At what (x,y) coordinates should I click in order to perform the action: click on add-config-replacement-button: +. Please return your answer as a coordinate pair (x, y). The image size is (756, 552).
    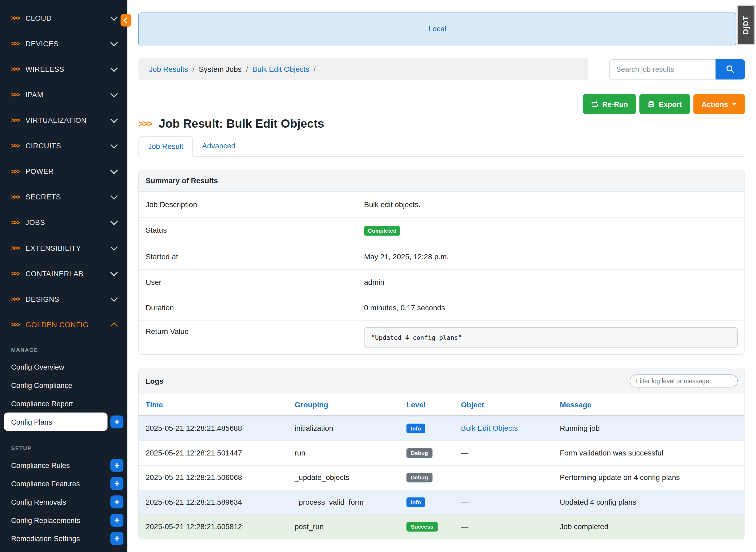
    Looking at the image, I should click on (117, 520).